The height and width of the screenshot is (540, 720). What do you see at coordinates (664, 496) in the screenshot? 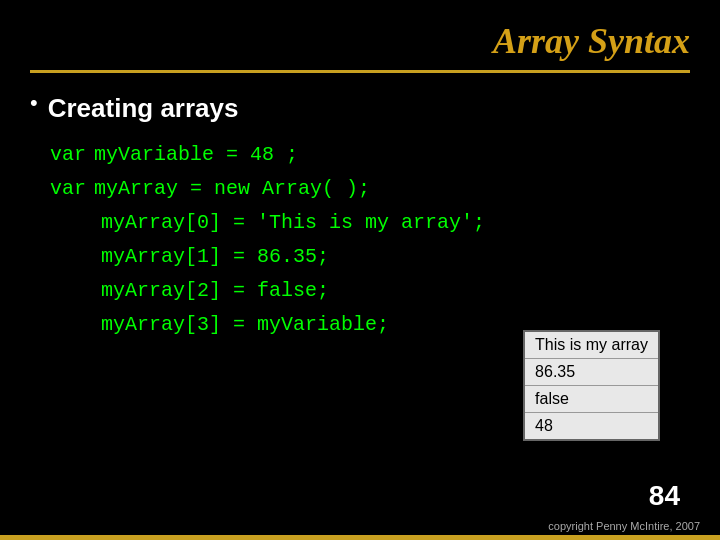
I see `page-number: 84` at bounding box center [664, 496].